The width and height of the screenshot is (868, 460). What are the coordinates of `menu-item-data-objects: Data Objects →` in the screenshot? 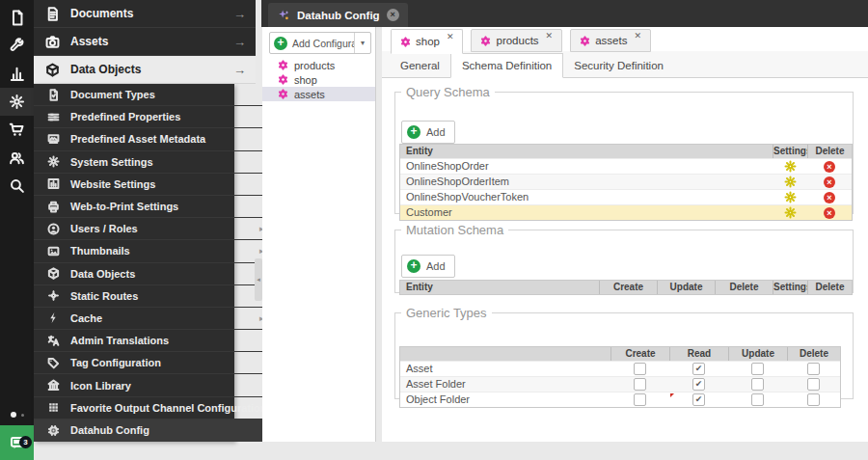 It's located at (145, 69).